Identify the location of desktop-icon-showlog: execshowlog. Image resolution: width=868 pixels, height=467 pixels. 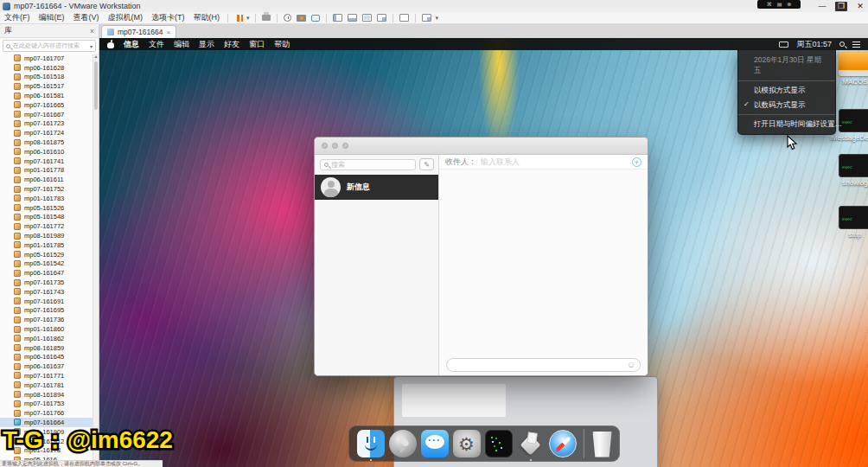
(844, 170).